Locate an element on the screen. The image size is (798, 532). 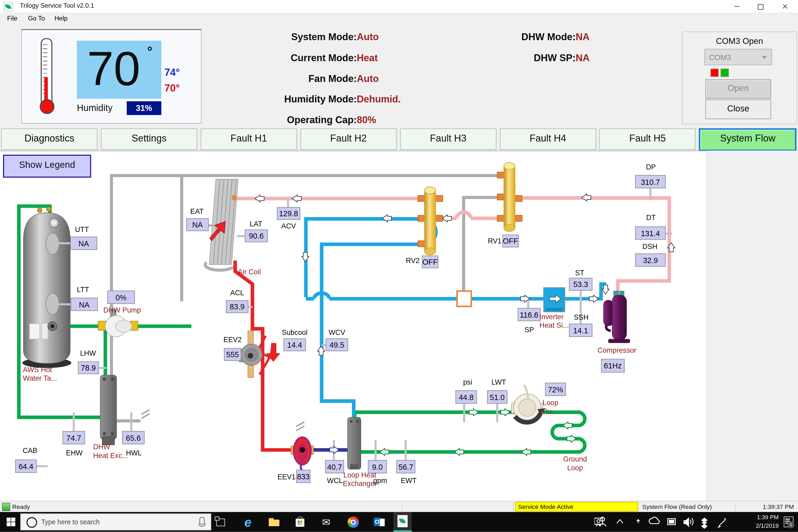
sensor-UTT-value: NA is located at coordinates (83, 244).